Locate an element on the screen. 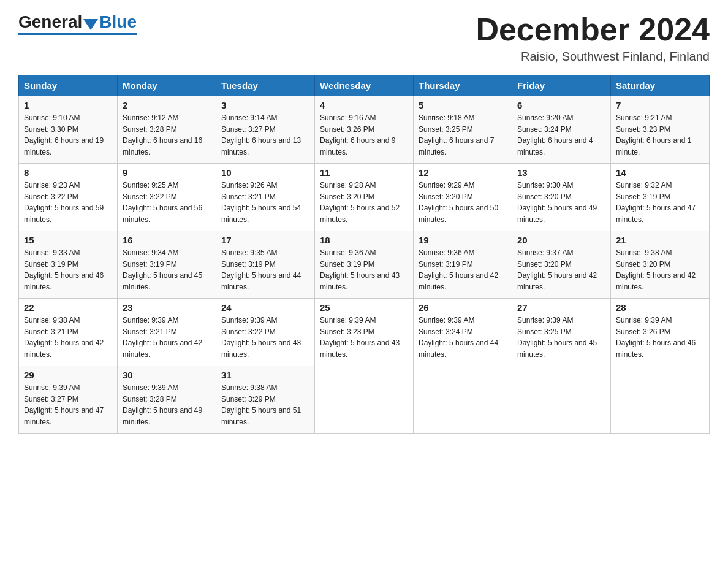 The width and height of the screenshot is (728, 563). day-info: Sunrise: 9:10 AMSunset: 3:30 PMDaylight:… is located at coordinates (68, 135).